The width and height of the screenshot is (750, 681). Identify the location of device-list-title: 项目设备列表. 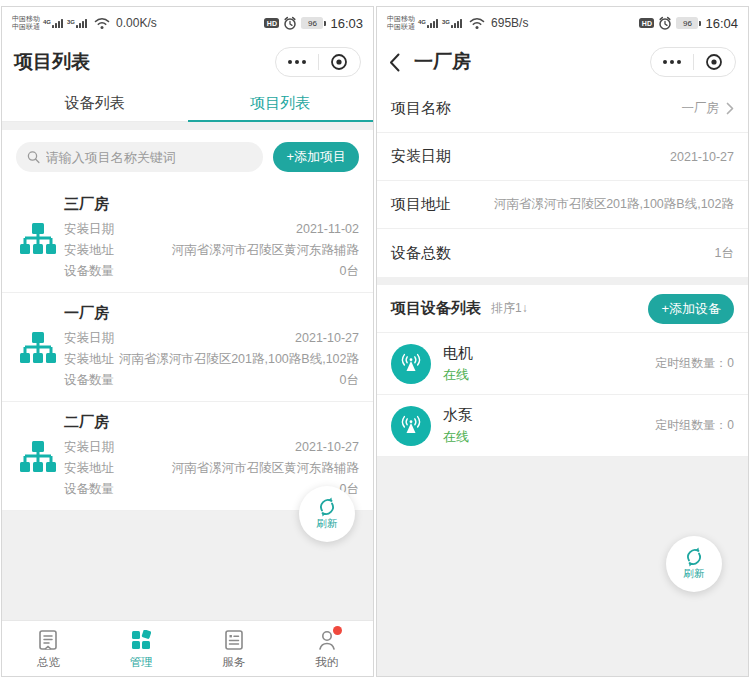
(436, 308).